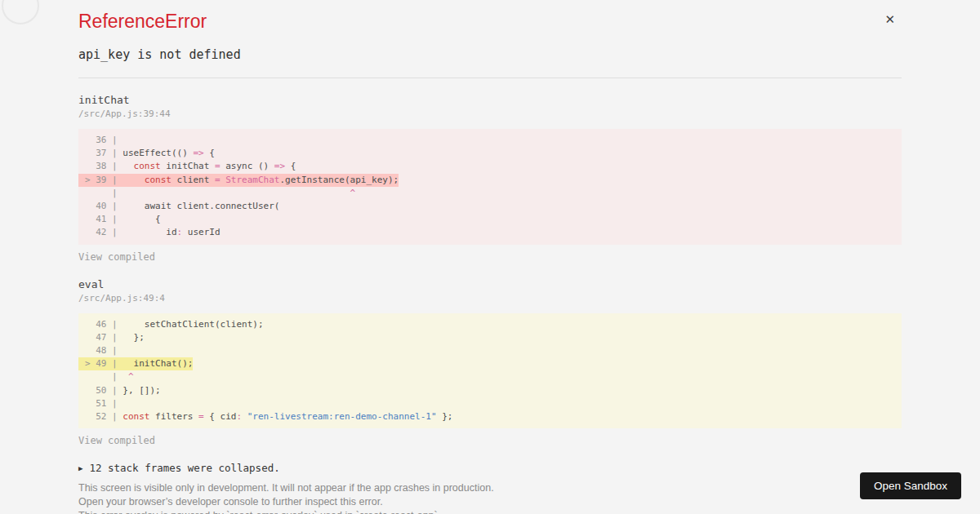 Image resolution: width=980 pixels, height=514 pixels. What do you see at coordinates (490, 21) in the screenshot?
I see `error-title: ReferenceError` at bounding box center [490, 21].